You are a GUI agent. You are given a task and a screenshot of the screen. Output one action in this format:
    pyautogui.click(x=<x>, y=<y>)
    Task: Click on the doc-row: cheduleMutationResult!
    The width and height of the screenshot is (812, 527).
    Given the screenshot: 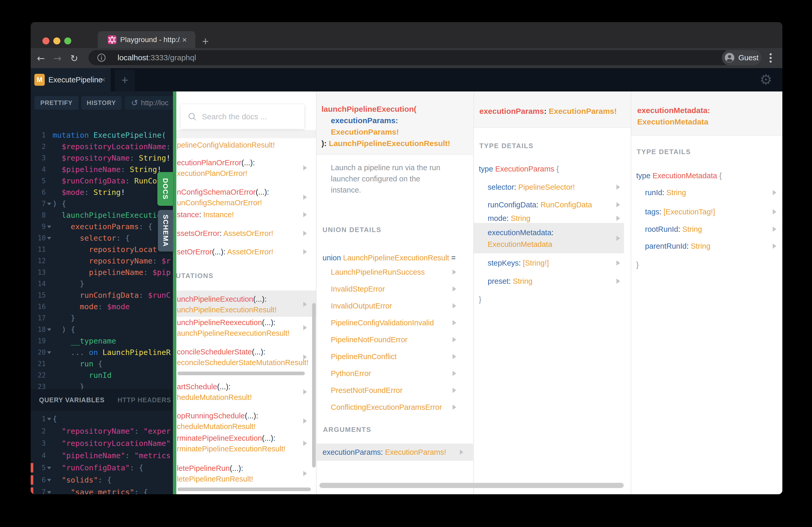 What is the action you would take?
    pyautogui.click(x=216, y=427)
    